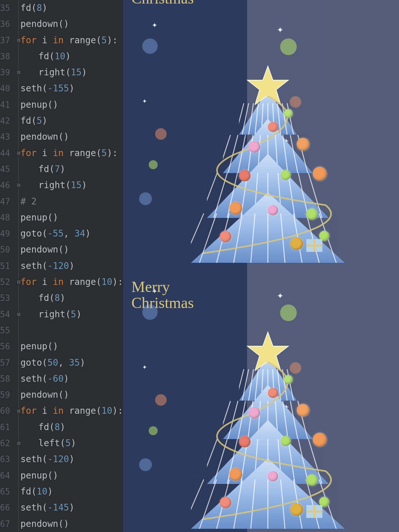 This screenshot has height=532, width=399. Describe the element at coordinates (163, 287) in the screenshot. I see `caption-line1: Merry` at that location.